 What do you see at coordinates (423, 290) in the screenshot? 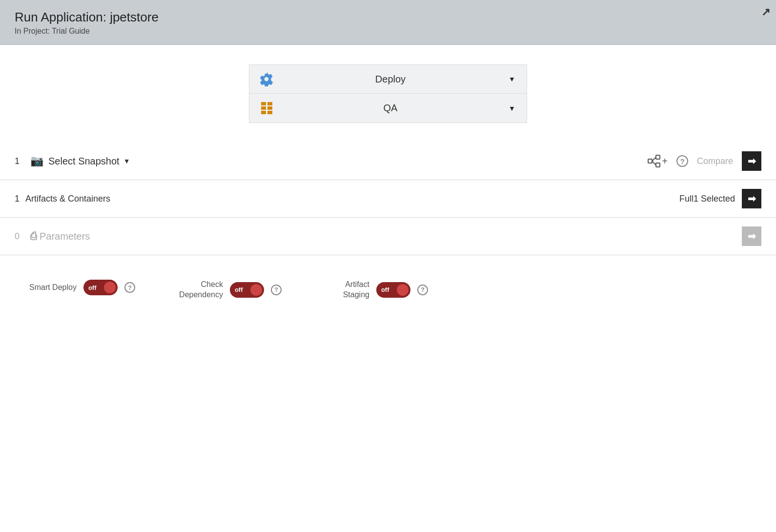
I see `artifact-staging-help-icon: ?` at bounding box center [423, 290].